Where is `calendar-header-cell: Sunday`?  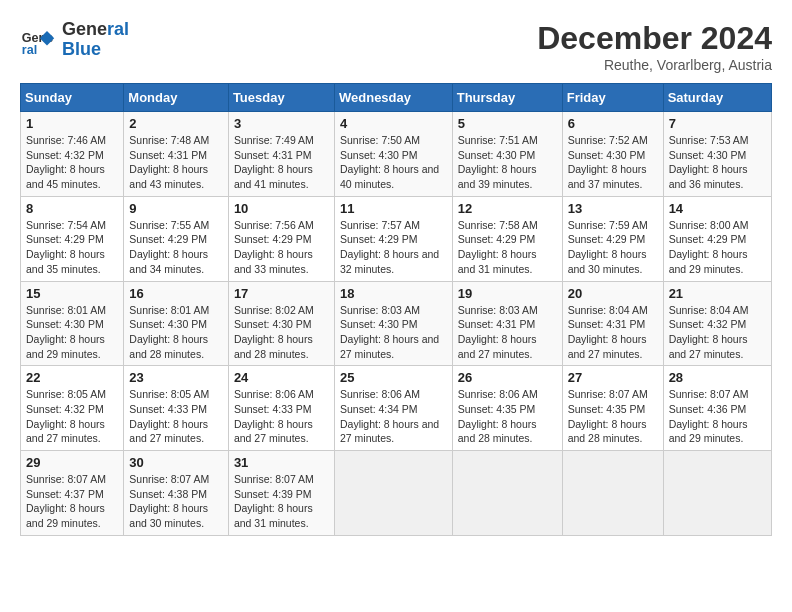
calendar-header-cell: Sunday is located at coordinates (72, 98).